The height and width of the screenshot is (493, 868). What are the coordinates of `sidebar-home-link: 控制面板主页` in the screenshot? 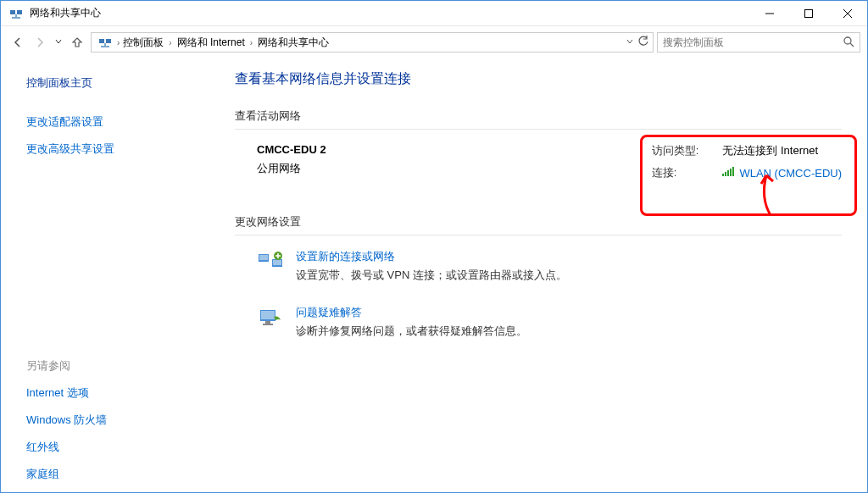 It's located at (115, 83).